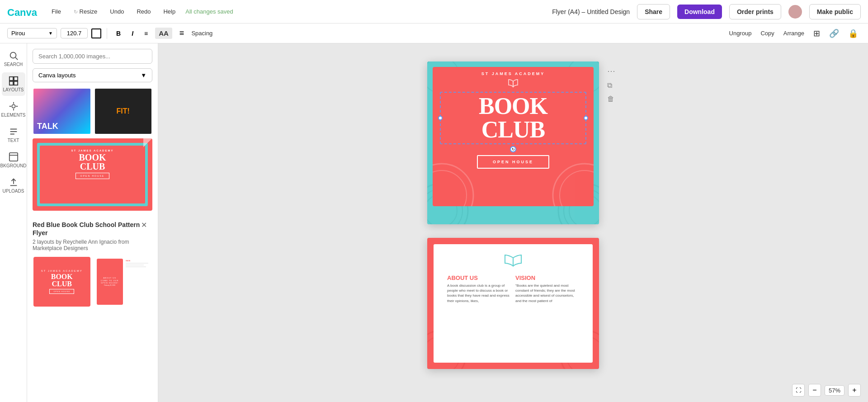 Image resolution: width=868 pixels, height=402 pixels. I want to click on download-button: Download, so click(700, 12).